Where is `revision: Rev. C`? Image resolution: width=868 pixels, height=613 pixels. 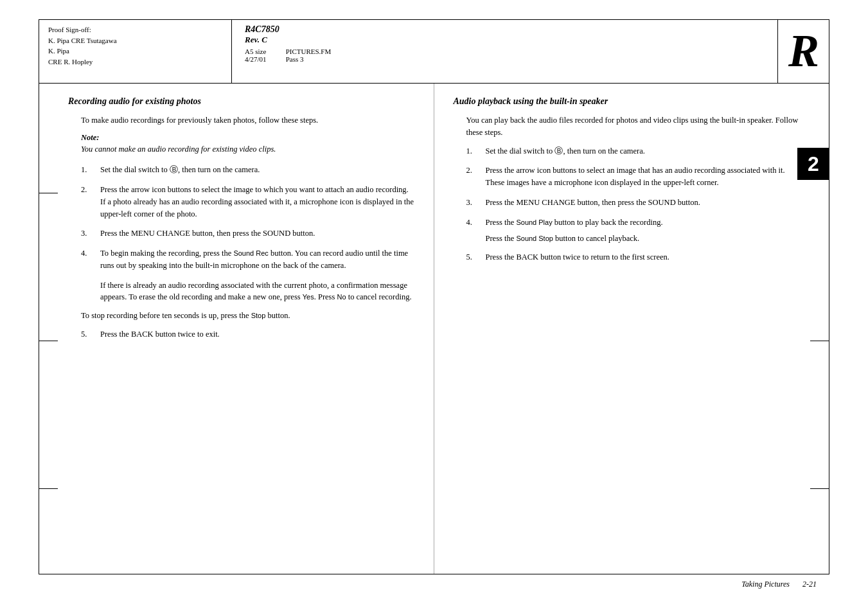 revision: Rev. C is located at coordinates (505, 40).